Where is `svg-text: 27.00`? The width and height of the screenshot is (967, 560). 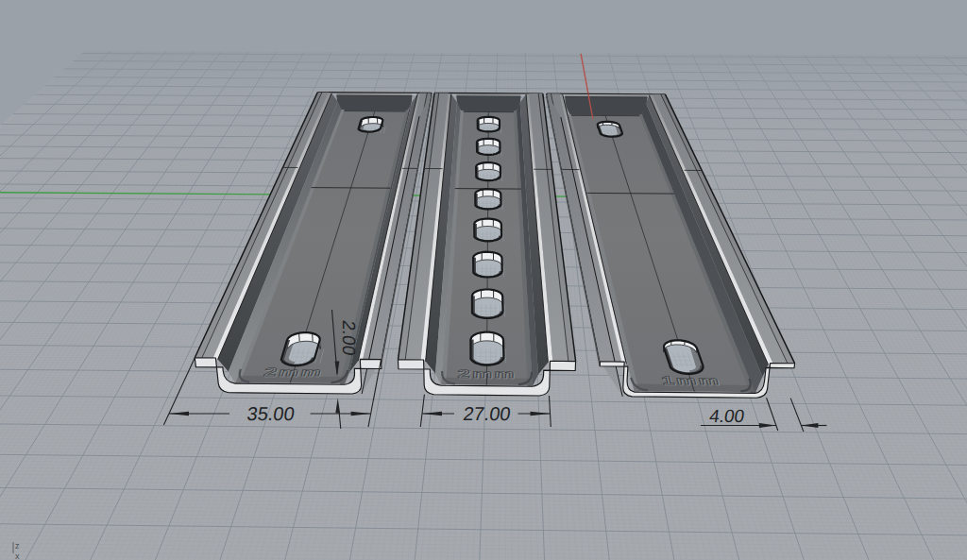
svg-text: 27.00 is located at coordinates (487, 414).